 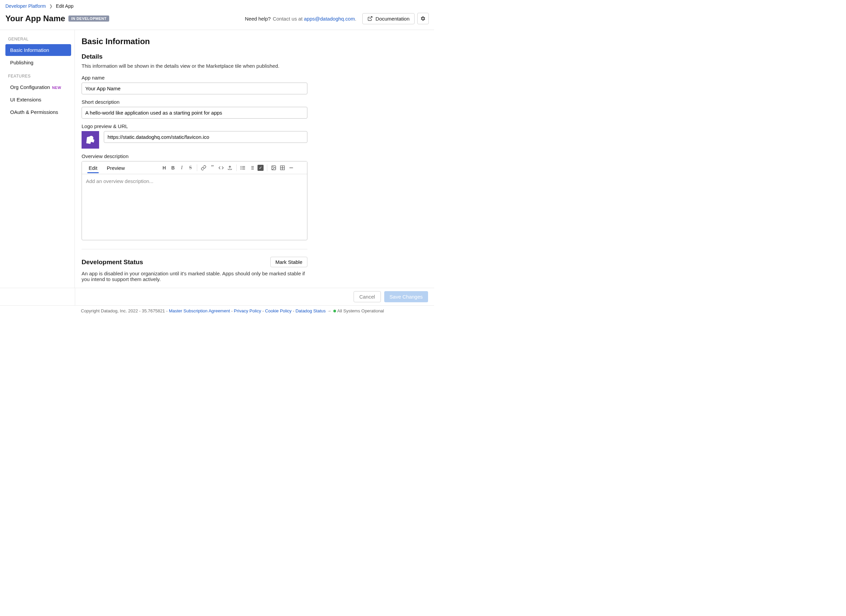 What do you see at coordinates (57, 88) in the screenshot?
I see `new-badge: NEW` at bounding box center [57, 88].